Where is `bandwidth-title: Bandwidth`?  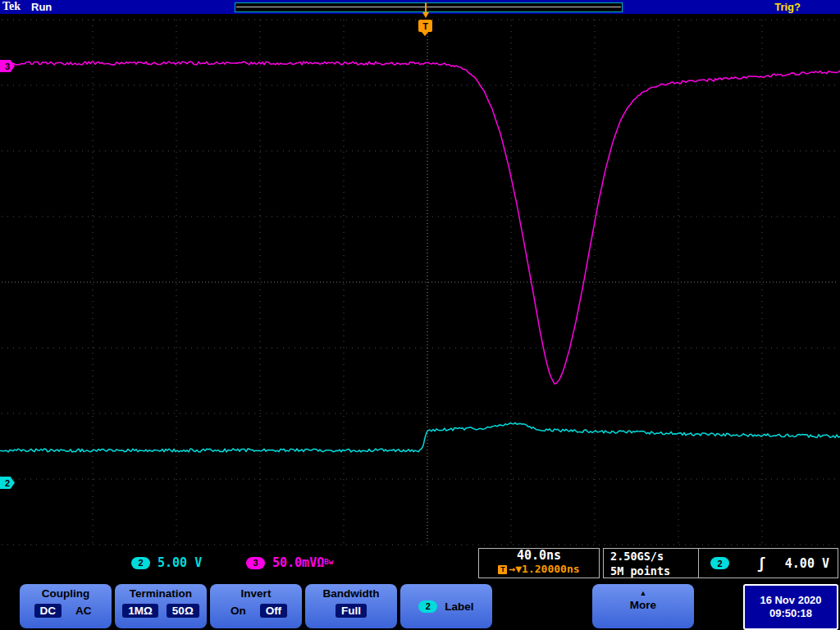 bandwidth-title: Bandwidth is located at coordinates (351, 594).